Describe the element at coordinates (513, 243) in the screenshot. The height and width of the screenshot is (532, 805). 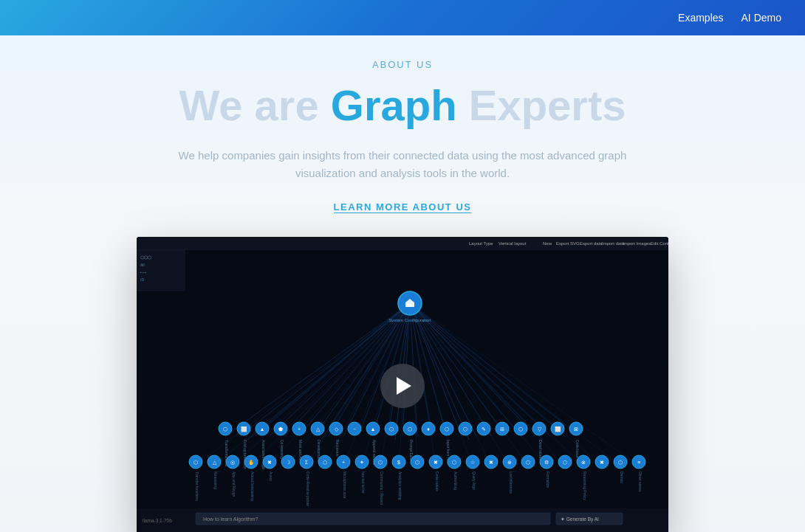
I see `svg-text: Vertical layout` at that location.